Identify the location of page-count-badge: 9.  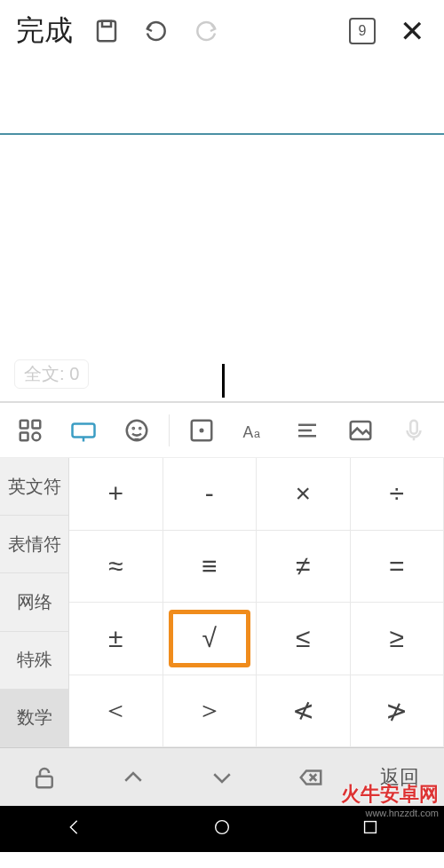
(362, 31).